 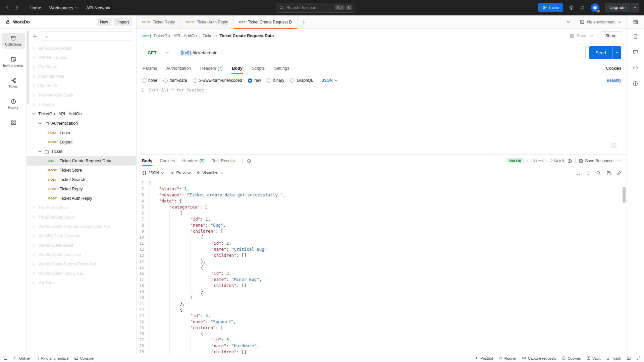 What do you see at coordinates (82, 255) in the screenshot?
I see `sidebar-item: WorkdoDash-sales-Api` at bounding box center [82, 255].